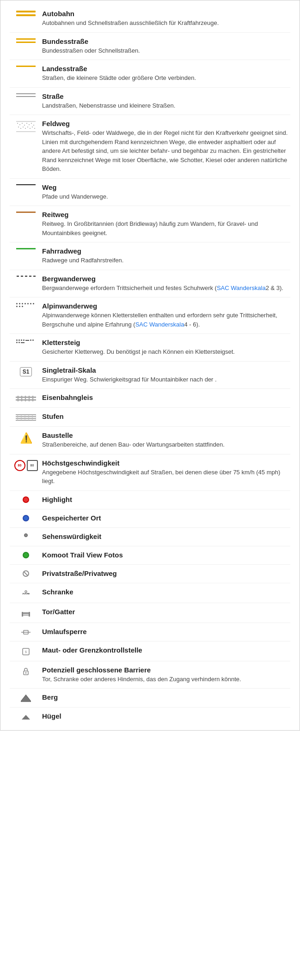 The width and height of the screenshot is (300, 980). What do you see at coordinates (166, 352) in the screenshot?
I see `klettersteig-desc: Gesicherter Kletterweg. Du benötigst je …` at bounding box center [166, 352].